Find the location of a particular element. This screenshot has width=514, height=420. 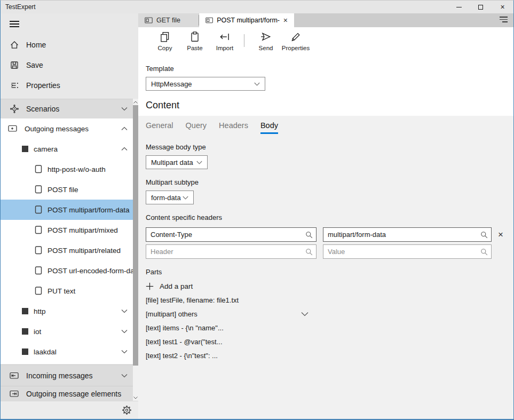

sidebar-item-save: Save is located at coordinates (69, 65).